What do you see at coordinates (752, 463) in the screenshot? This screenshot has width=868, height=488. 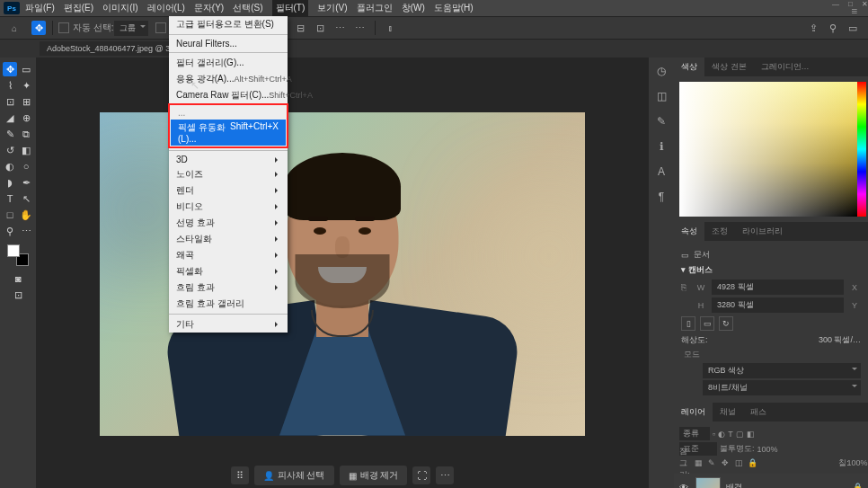 I see `lock-all-icon: 🔒` at bounding box center [752, 463].